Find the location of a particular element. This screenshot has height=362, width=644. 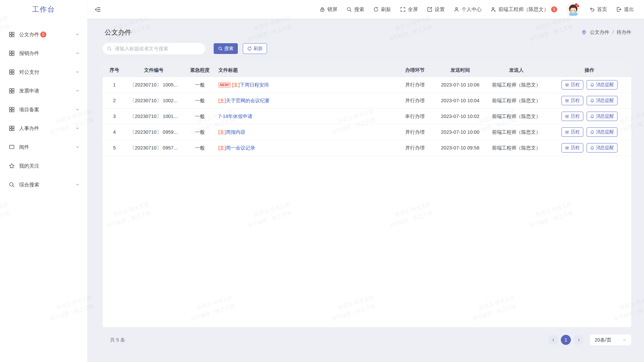

prev-page-button is located at coordinates (553, 340).